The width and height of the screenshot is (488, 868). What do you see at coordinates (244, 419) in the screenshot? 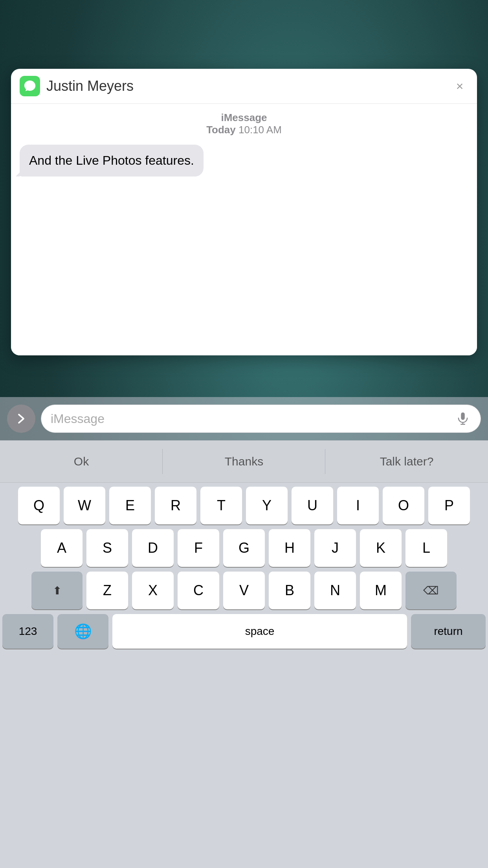
I see `input-bar: iMessage` at bounding box center [244, 419].